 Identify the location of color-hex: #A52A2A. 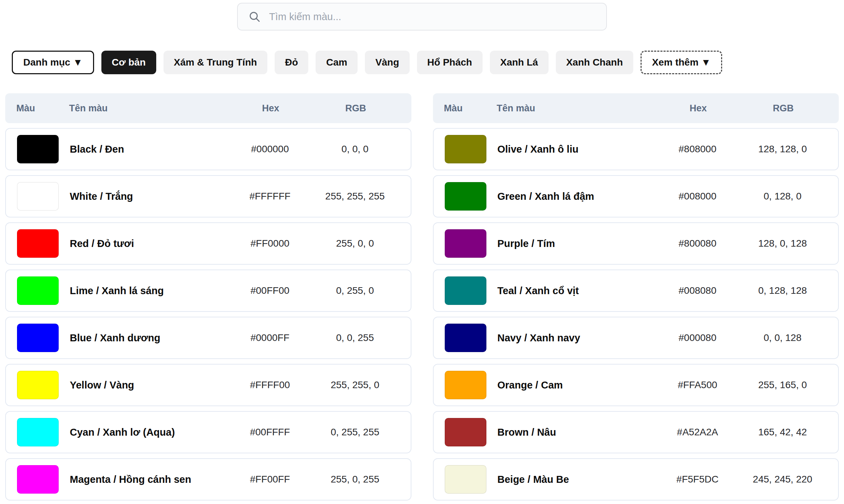
(697, 432).